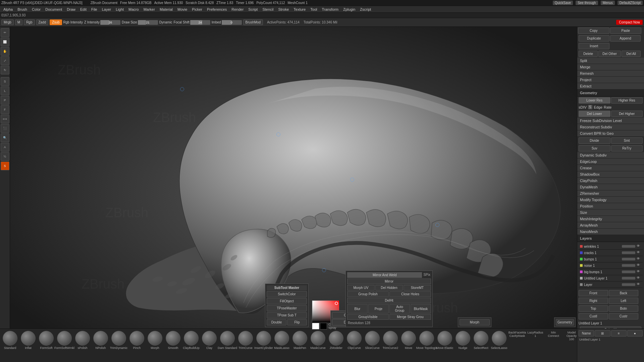 Image resolution: width=644 pixels, height=362 pixels. Describe the element at coordinates (610, 200) in the screenshot. I see `modify-topology-btn: Modify Topology` at that location.